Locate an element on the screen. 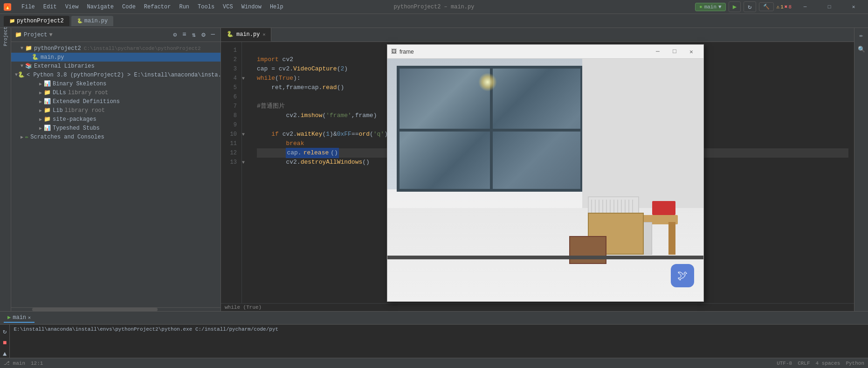  panel-scrollbar is located at coordinates (116, 309).